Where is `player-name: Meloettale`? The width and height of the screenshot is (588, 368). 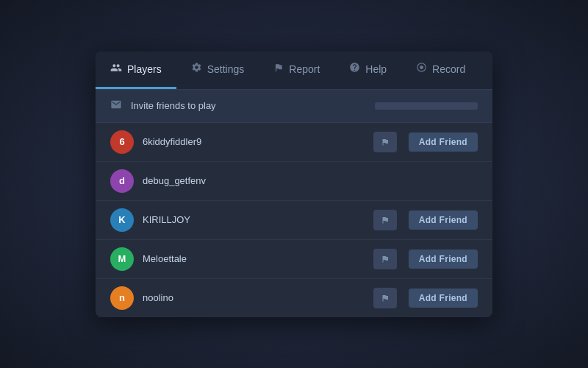
player-name: Meloettale is located at coordinates (254, 259).